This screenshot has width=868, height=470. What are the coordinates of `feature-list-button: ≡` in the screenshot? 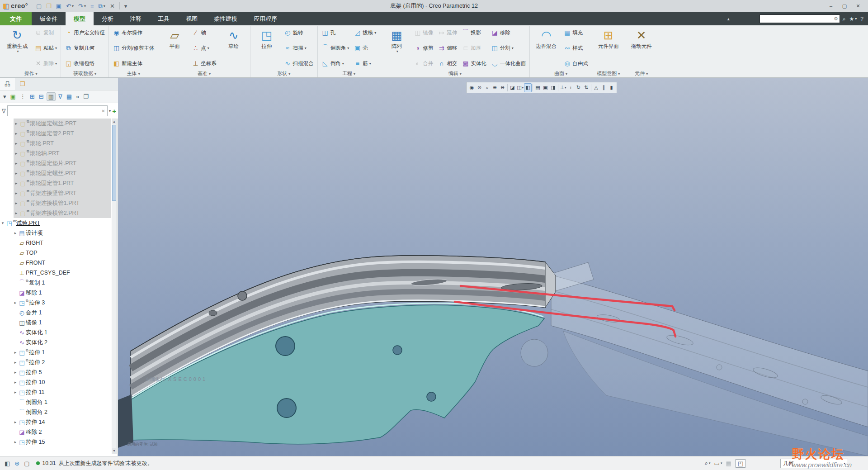 It's located at (92, 6).